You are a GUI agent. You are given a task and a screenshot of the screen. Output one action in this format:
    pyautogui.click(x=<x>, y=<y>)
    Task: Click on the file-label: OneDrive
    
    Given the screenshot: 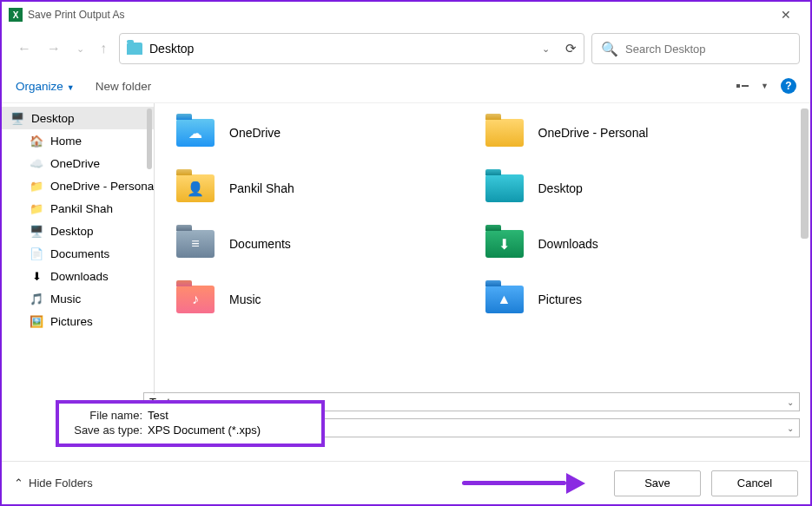 What is the action you would take?
    pyautogui.click(x=255, y=133)
    